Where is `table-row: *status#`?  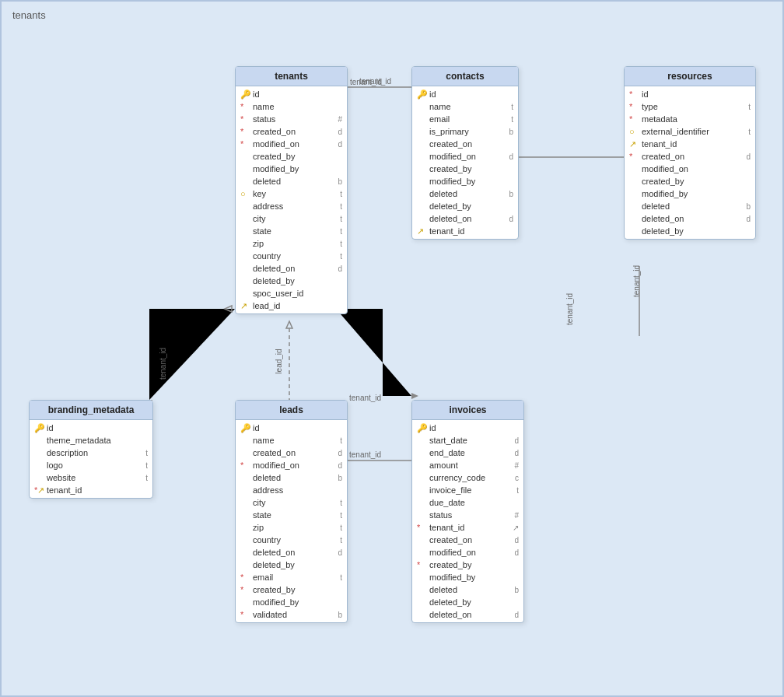
table-row: *status# is located at coordinates (291, 119).